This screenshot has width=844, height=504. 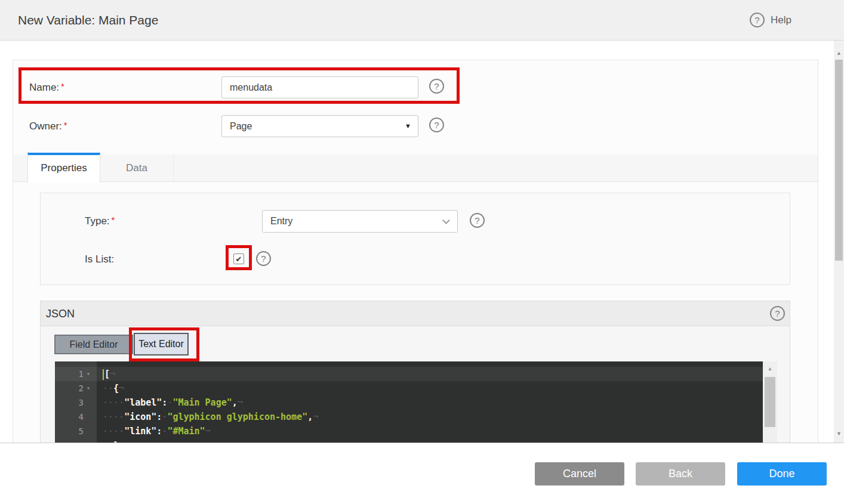 I want to click on code-line-6: 6 ··}, so click(x=409, y=441).